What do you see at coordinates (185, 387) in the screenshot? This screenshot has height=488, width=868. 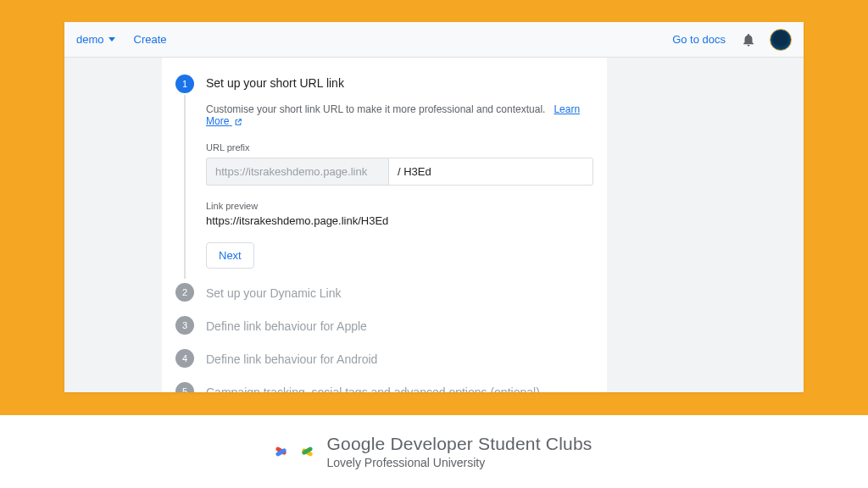 I see `step-5-badge: 5` at bounding box center [185, 387].